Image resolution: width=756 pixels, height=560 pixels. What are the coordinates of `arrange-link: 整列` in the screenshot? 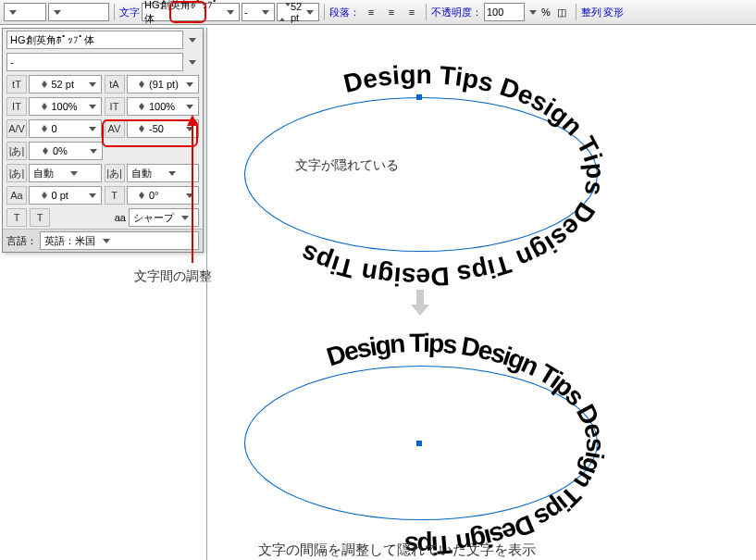 It's located at (591, 13).